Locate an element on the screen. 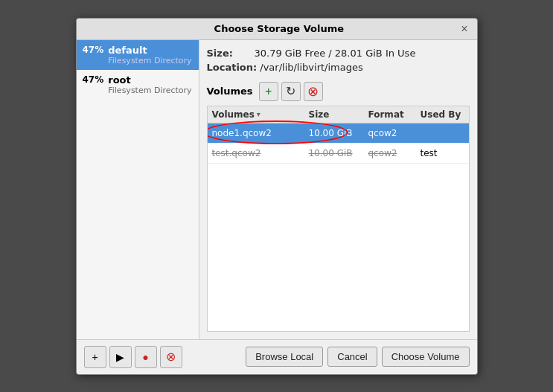  col-size: Size is located at coordinates (334, 115).